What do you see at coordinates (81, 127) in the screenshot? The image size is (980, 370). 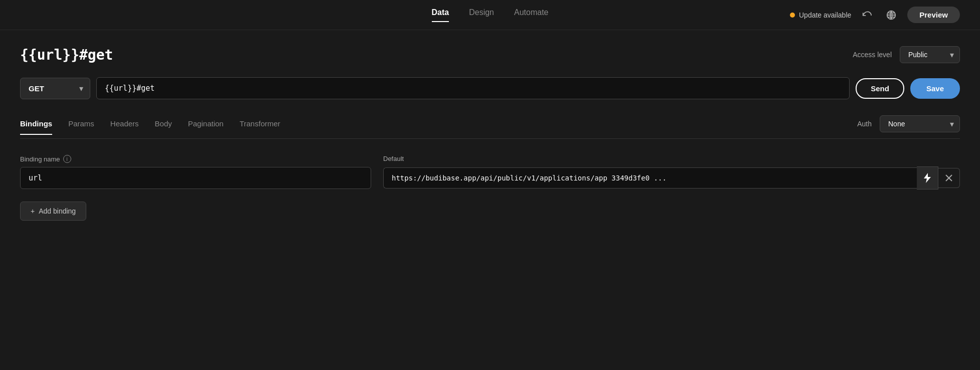 I see `tab-params: Params` at bounding box center [81, 127].